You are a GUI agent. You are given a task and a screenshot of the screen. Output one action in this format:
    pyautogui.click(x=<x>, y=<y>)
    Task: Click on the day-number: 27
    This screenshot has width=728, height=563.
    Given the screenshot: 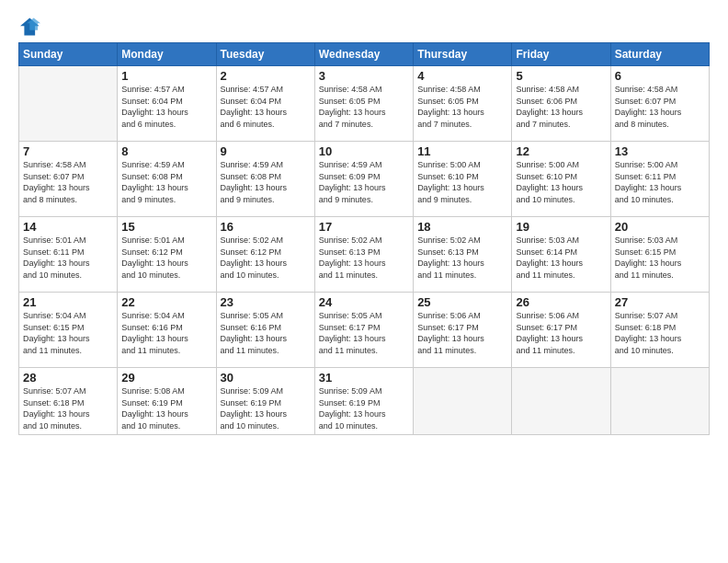 What is the action you would take?
    pyautogui.click(x=660, y=302)
    